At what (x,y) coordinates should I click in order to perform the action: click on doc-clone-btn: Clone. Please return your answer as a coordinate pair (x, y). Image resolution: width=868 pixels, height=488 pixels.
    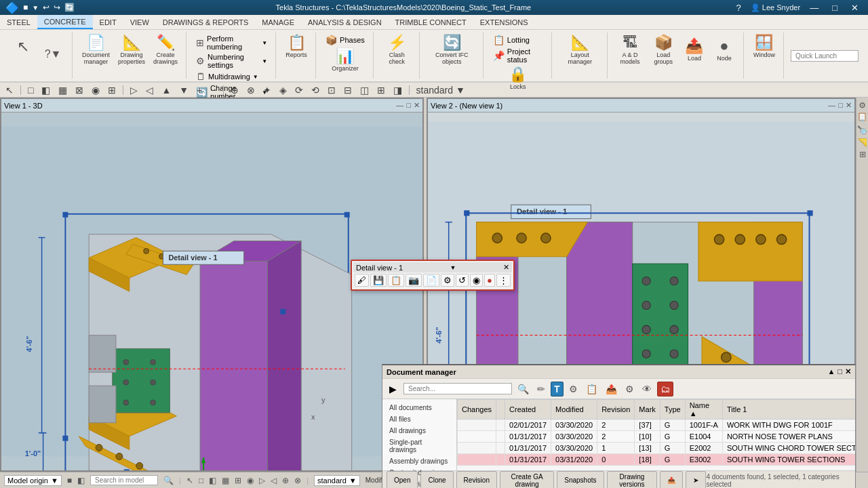
    Looking at the image, I should click on (437, 480).